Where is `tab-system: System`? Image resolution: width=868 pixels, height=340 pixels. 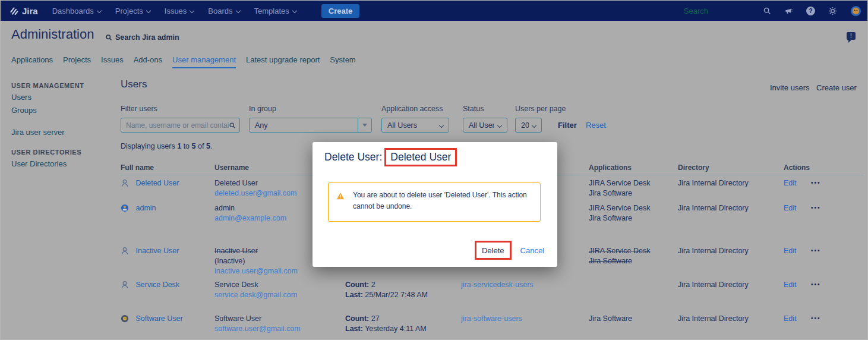
tab-system: System is located at coordinates (342, 62).